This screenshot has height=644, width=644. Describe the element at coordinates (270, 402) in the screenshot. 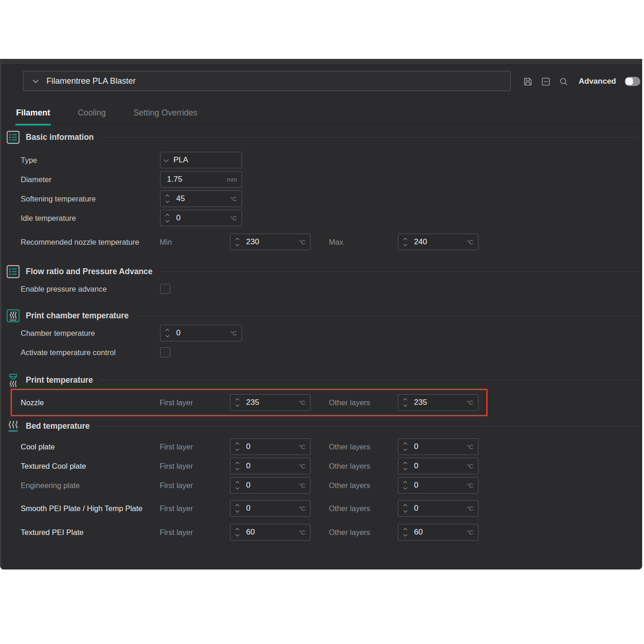

I see `nozzle-first-layer-input: 235 °C` at that location.